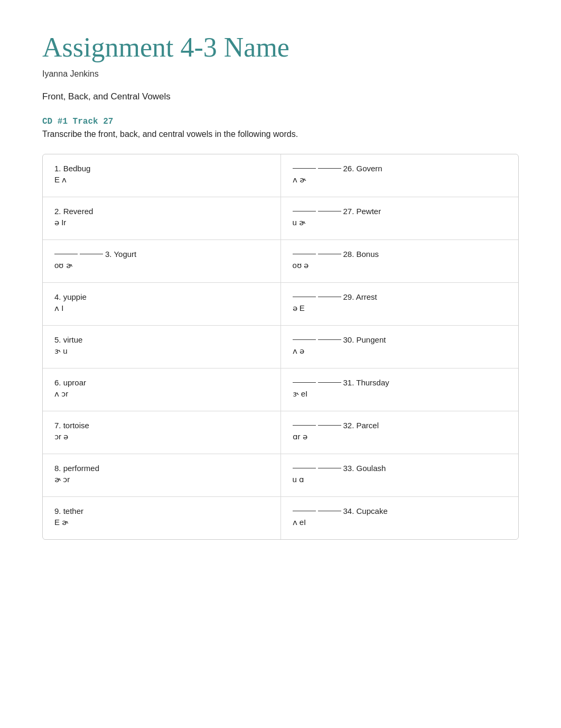  What do you see at coordinates (400, 347) in the screenshot?
I see `right-cell: 30. Pungentʌ ə` at bounding box center [400, 347].